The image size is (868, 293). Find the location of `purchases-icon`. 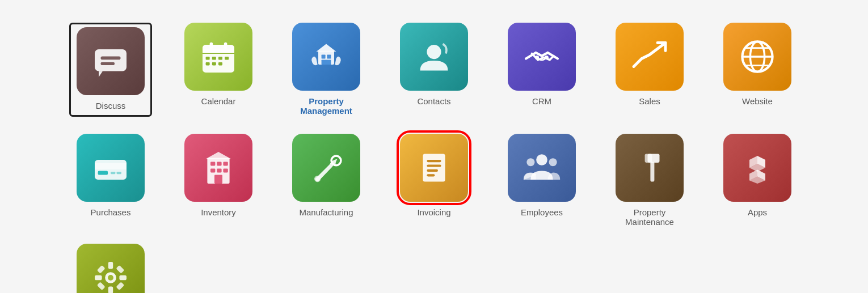

purchases-icon is located at coordinates (111, 168).